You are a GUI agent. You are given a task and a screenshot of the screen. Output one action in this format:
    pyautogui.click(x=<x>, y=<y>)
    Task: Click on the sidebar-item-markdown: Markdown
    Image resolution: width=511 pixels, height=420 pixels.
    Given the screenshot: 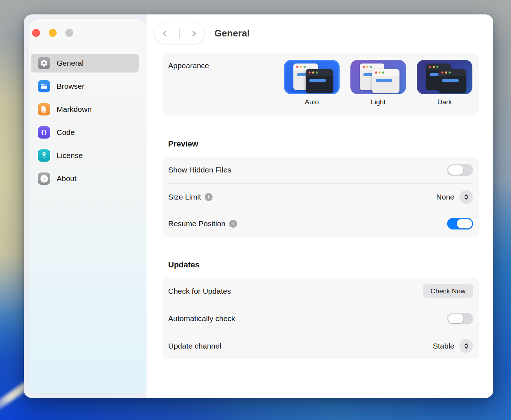 What is the action you would take?
    pyautogui.click(x=85, y=109)
    